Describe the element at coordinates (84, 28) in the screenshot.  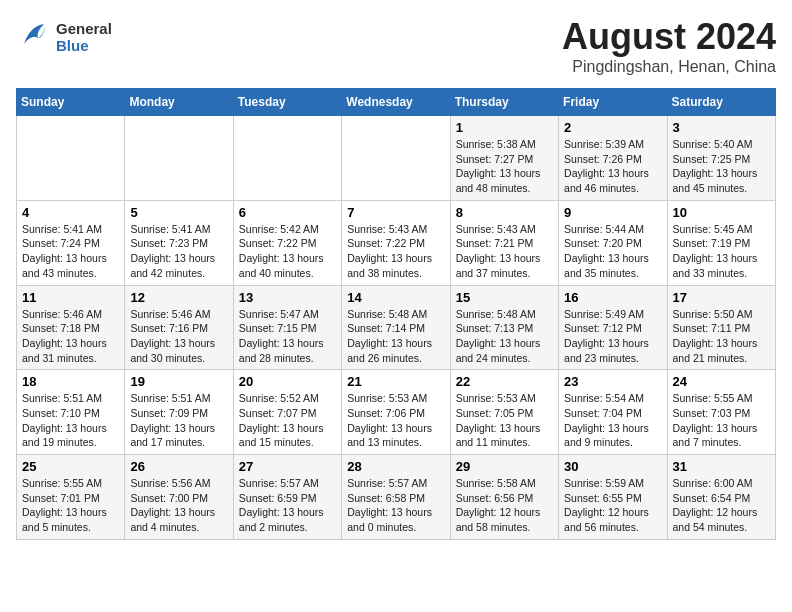
I see `logo-text-general: General` at that location.